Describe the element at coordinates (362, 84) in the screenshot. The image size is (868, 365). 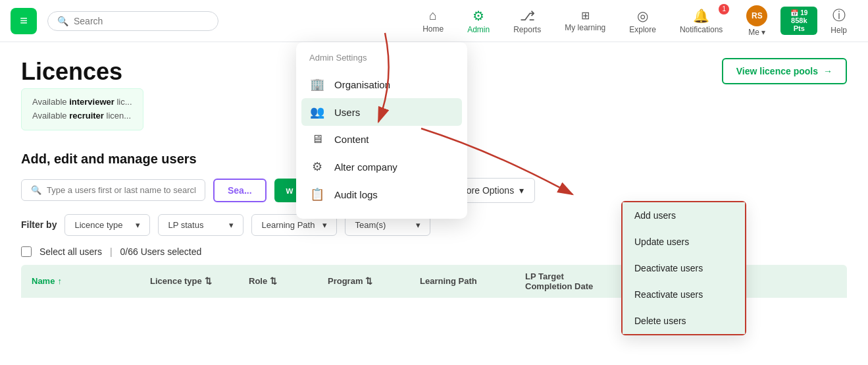
I see `admin-label-organisation: Organisation` at that location.